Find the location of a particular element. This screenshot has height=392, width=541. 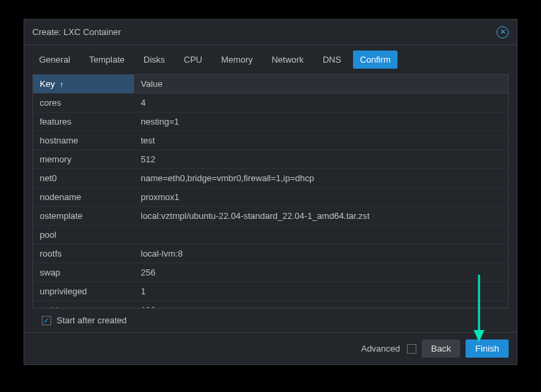

row-value: test is located at coordinates (321, 141).